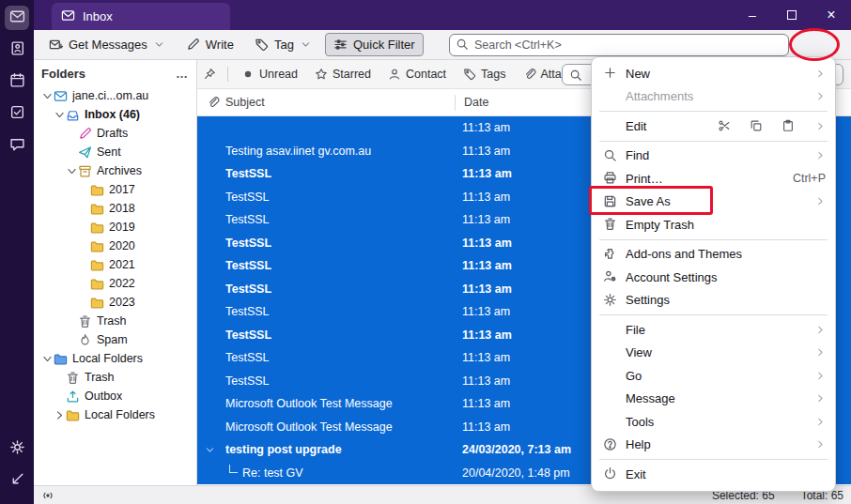  Describe the element at coordinates (476, 102) in the screenshot. I see `date-column-header: Date` at that location.